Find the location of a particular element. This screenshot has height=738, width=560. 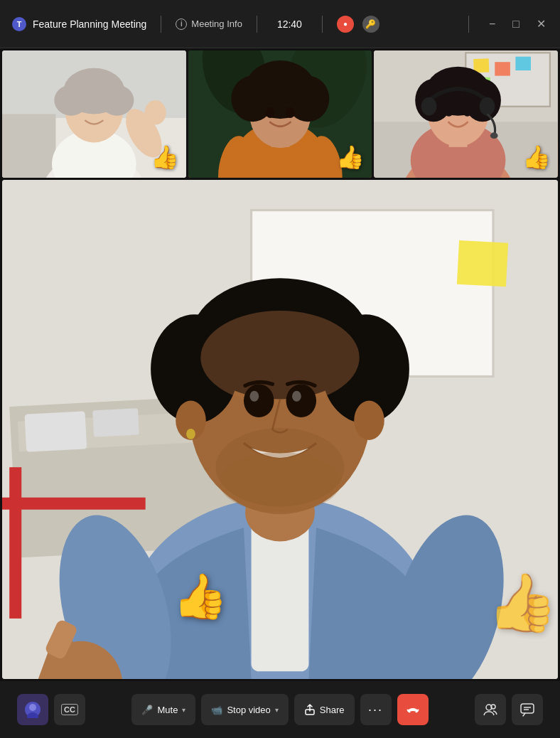

video-chevron-icon: ▾ is located at coordinates (277, 710).